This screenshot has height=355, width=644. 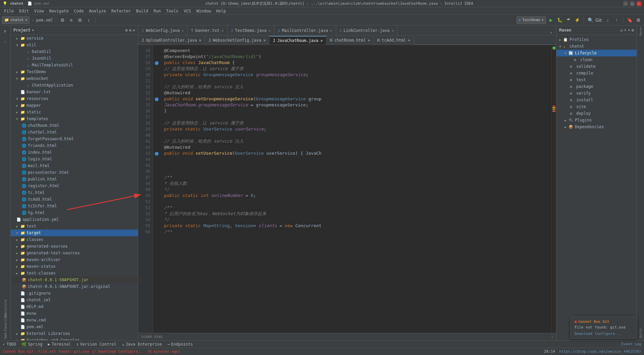 What do you see at coordinates (74, 119) in the screenshot?
I see `tree-item-templates: ▼ 📁 templates` at bounding box center [74, 119].